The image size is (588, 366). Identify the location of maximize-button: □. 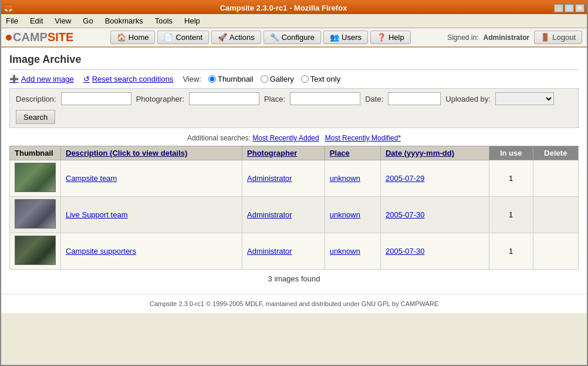
(569, 8).